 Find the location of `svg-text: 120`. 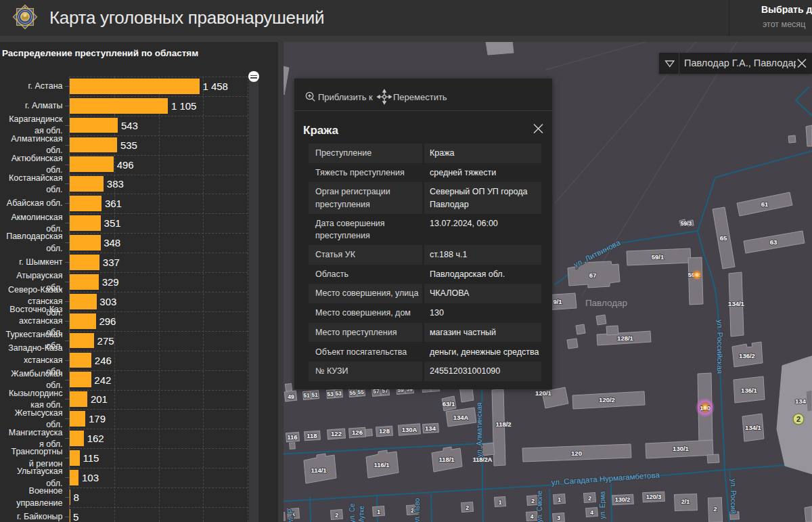

svg-text: 120 is located at coordinates (577, 454).